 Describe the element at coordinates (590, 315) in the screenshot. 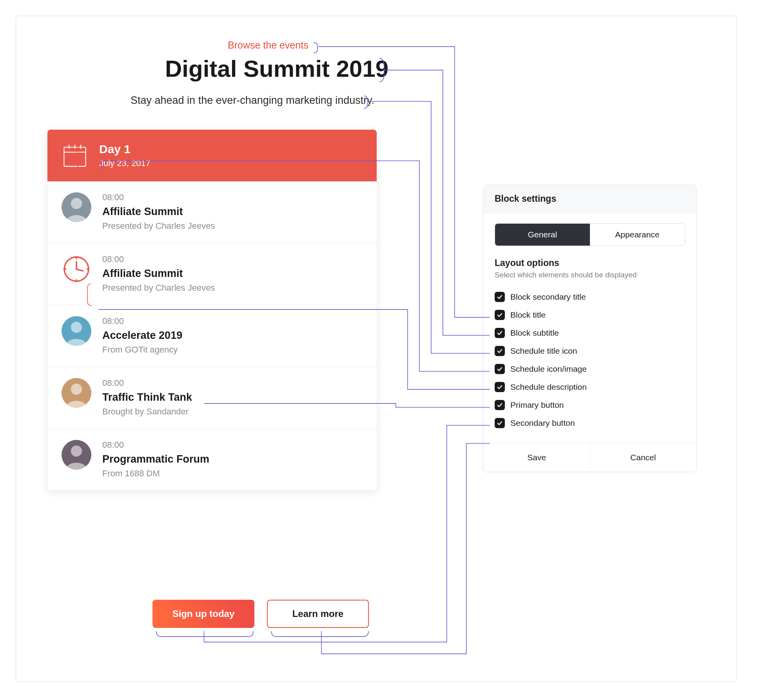

I see `layout-option-row: Block title` at that location.